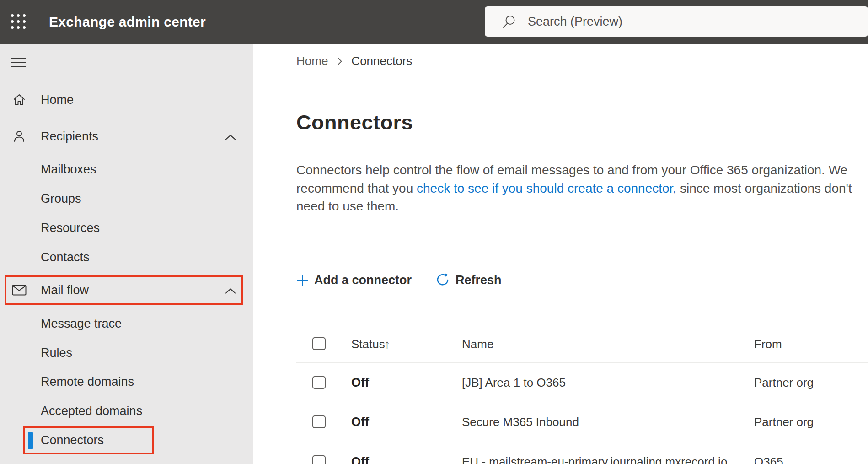 This screenshot has height=464, width=868. Describe the element at coordinates (312, 61) in the screenshot. I see `breadcrumb-home-link: Home` at that location.